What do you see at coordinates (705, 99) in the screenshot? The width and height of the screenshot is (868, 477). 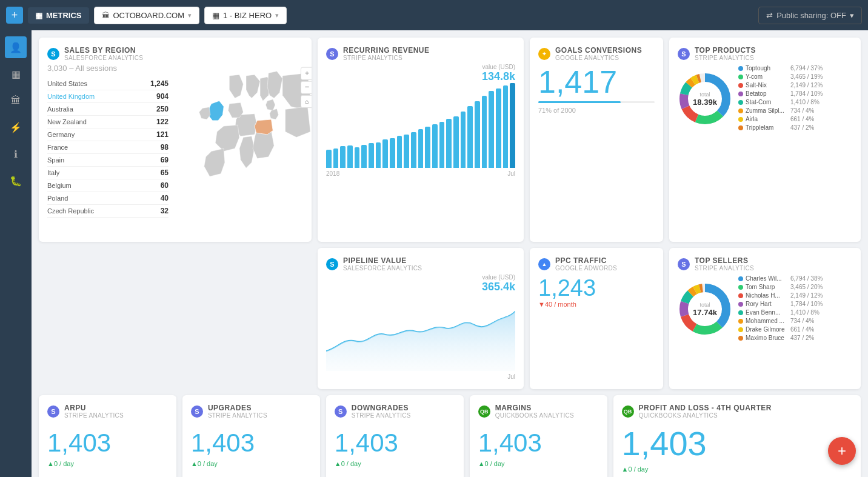 I see `products-donut: total 18.39k` at bounding box center [705, 99].